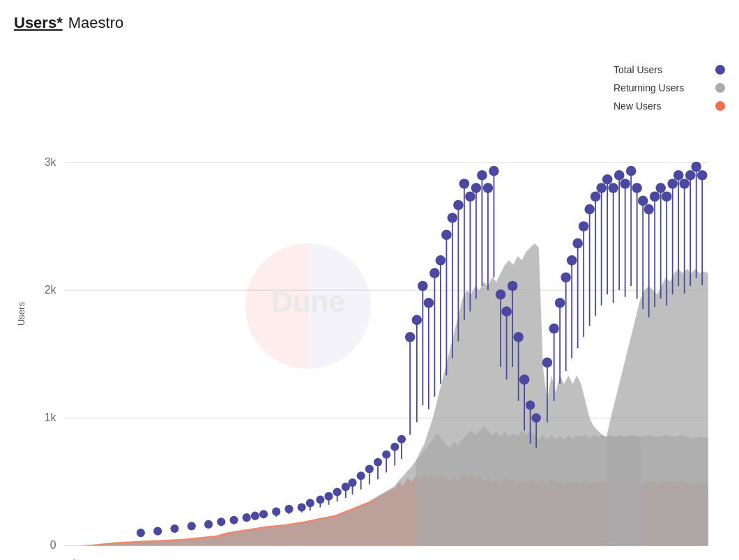  What do you see at coordinates (669, 70) in the screenshot?
I see `legend-item-total: Total Users` at bounding box center [669, 70].